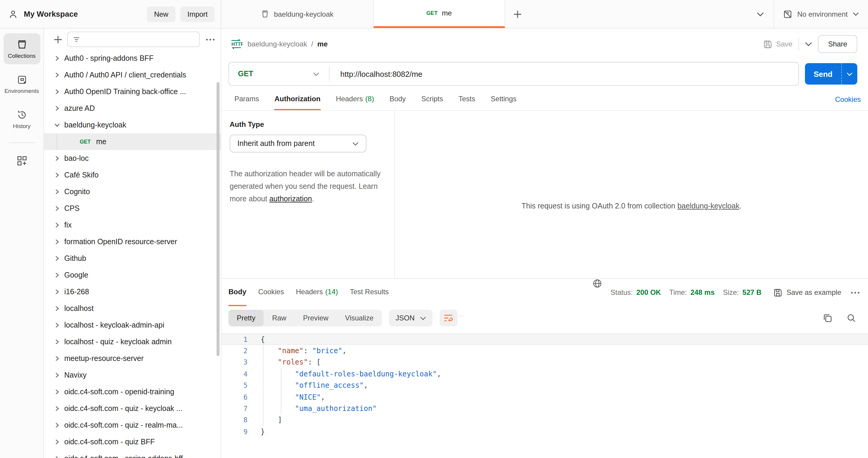 This screenshot has width=868, height=458. I want to click on view-mode-preview: Preview, so click(316, 318).